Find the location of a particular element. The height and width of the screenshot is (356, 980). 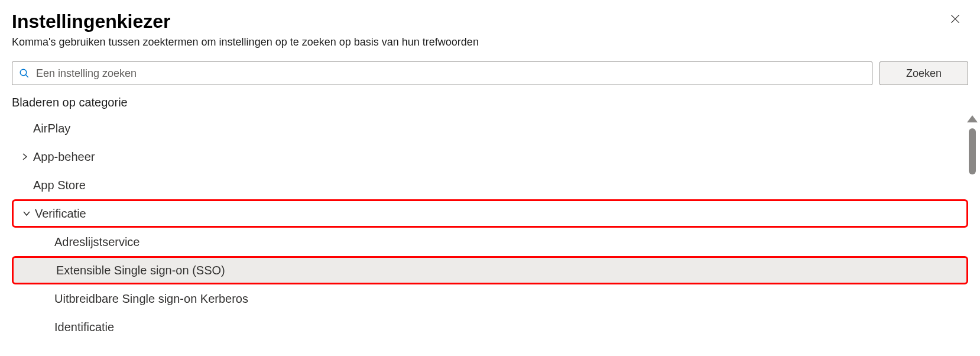

category-label: App Store is located at coordinates (59, 186).